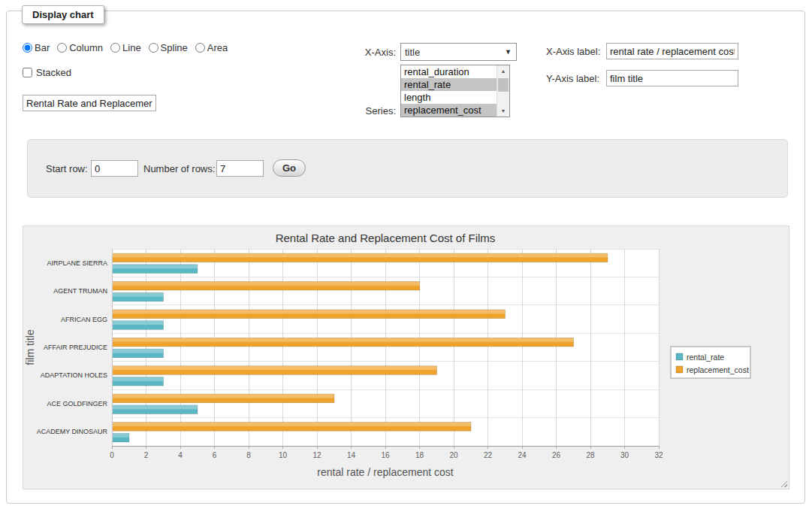  What do you see at coordinates (180, 456) in the screenshot?
I see `svg-text: 4` at bounding box center [180, 456].